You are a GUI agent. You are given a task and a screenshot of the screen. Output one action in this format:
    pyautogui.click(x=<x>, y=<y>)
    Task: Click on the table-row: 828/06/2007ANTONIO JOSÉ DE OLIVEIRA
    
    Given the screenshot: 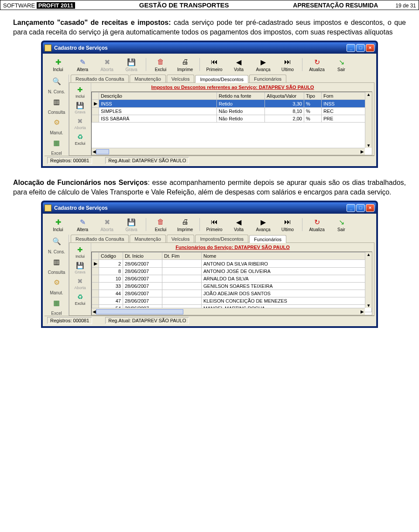 What is the action you would take?
    pyautogui.click(x=232, y=271)
    